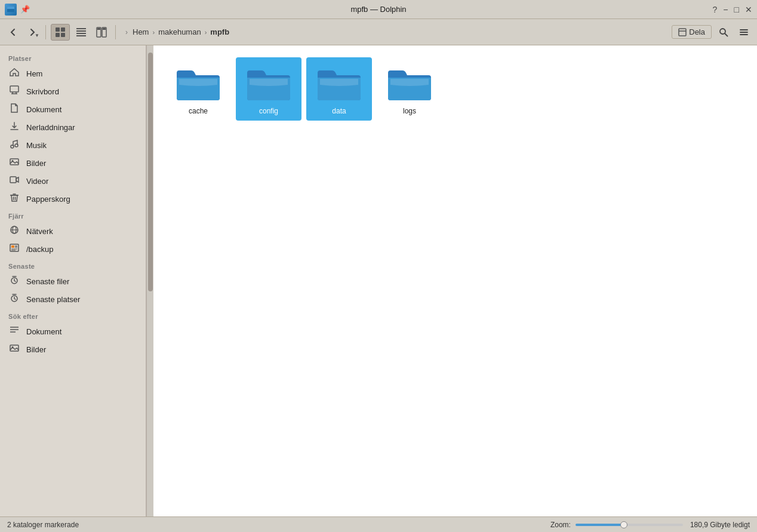 The width and height of the screenshot is (757, 532). What do you see at coordinates (180, 32) in the screenshot?
I see `breadcrumb-item-makehuman: makehuman` at bounding box center [180, 32].